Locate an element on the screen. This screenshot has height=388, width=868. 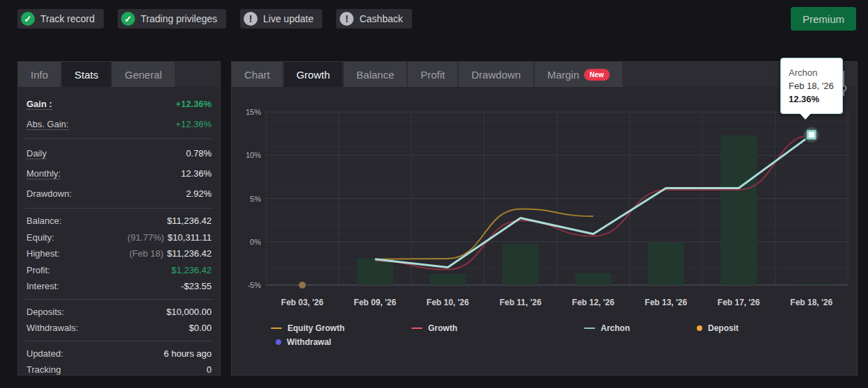
chart-tooltip: Archon Feb 18, '26 12.36% is located at coordinates (812, 86).